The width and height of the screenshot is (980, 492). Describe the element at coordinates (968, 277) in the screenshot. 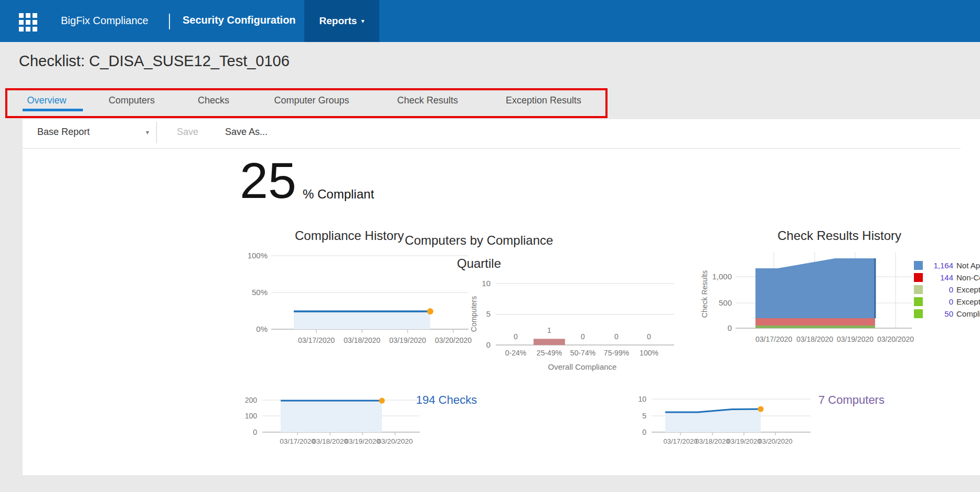

I see `legend-label: Non-Comp` at that location.